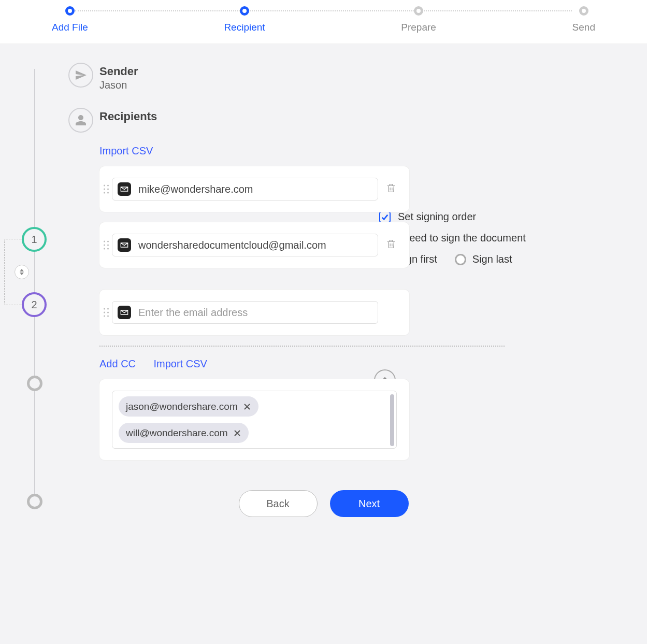 The width and height of the screenshot is (647, 644). Describe the element at coordinates (182, 407) in the screenshot. I see `cc-chip-label: jason@wondershare.com` at that location.